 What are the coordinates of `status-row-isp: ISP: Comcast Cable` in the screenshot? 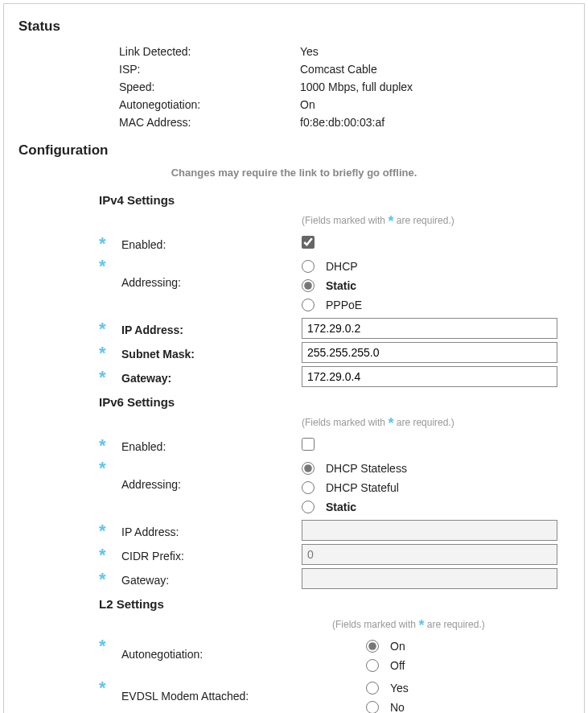 It's located at (344, 69).